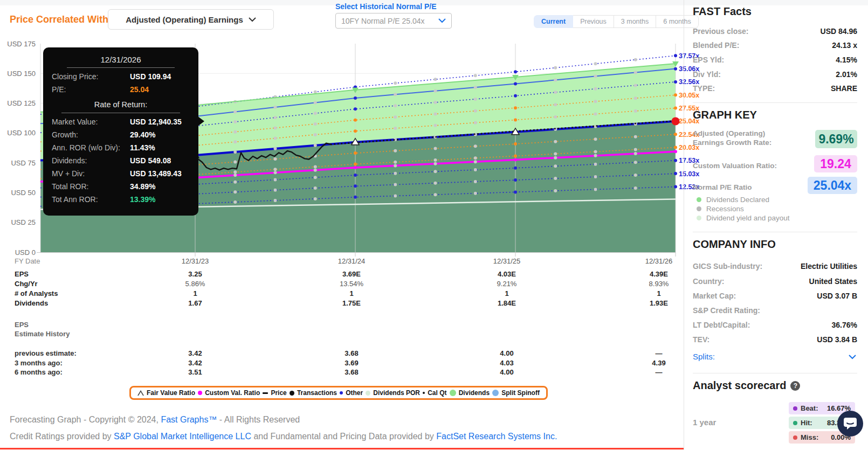 The height and width of the screenshot is (450, 868). Describe the element at coordinates (121, 161) in the screenshot. I see `tooltip-row: Dividends:USD 549.08` at that location.